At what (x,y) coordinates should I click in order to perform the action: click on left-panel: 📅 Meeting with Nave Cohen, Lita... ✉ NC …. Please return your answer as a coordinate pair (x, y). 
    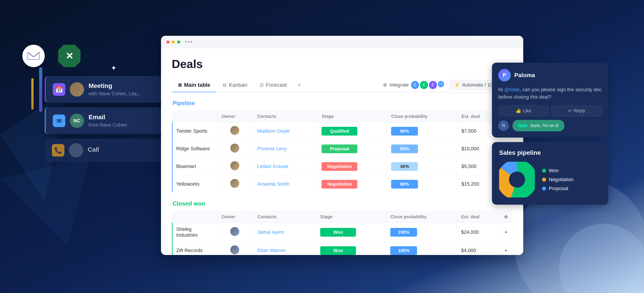
    Looking at the image, I should click on (103, 119).